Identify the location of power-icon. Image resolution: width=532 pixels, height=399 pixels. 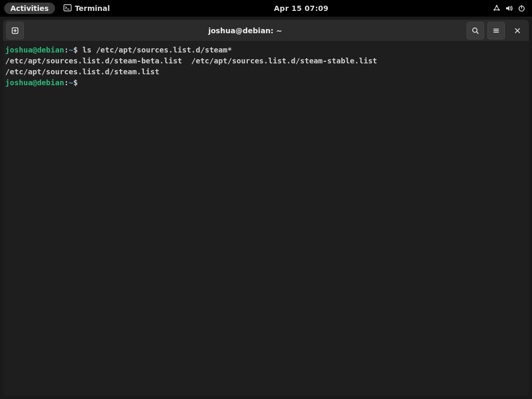
(522, 8).